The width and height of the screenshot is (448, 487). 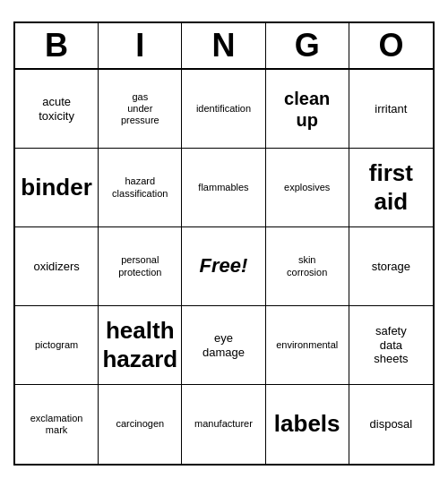 What do you see at coordinates (308, 424) in the screenshot?
I see `bingo-cell: labels` at bounding box center [308, 424].